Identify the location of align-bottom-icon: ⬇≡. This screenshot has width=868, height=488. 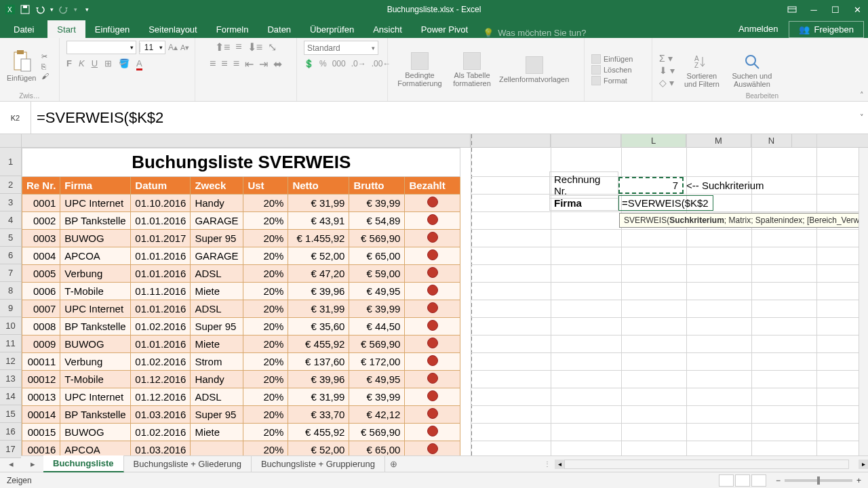
(255, 47).